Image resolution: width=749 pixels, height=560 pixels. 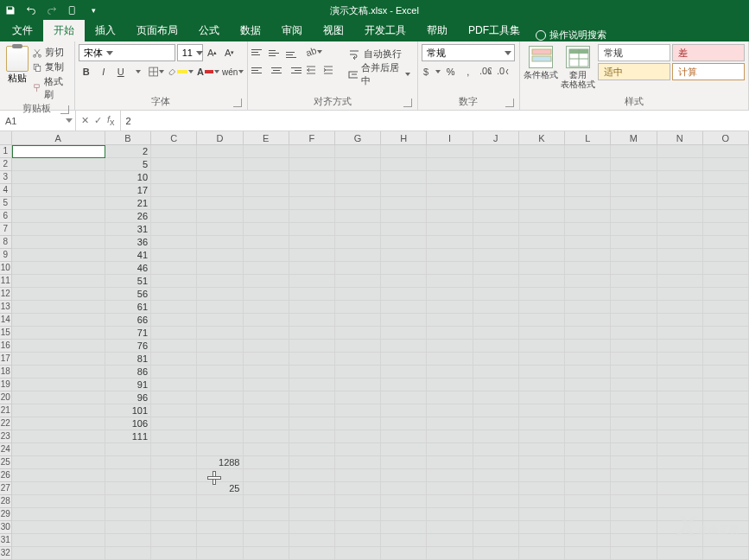 What do you see at coordinates (219, 489) in the screenshot?
I see `cell: 25` at bounding box center [219, 489].